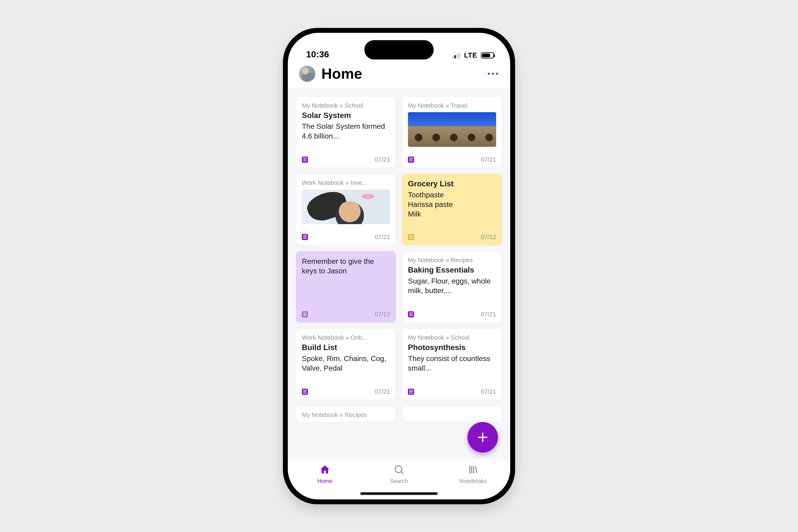 This screenshot has height=532, width=798. What do you see at coordinates (452, 132) in the screenshot?
I see `note-card: My Notebook » Travel07/21` at bounding box center [452, 132].